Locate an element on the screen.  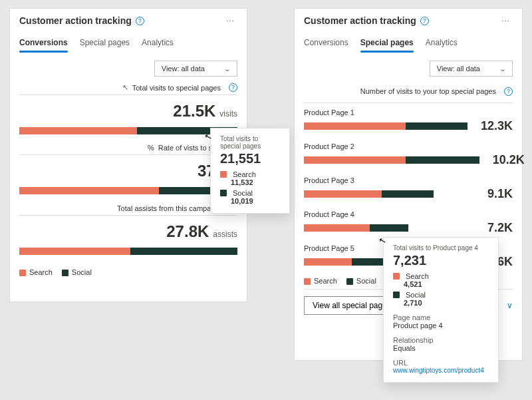
tooltip-relationship: Relationship Equals is located at coordinates (441, 344).